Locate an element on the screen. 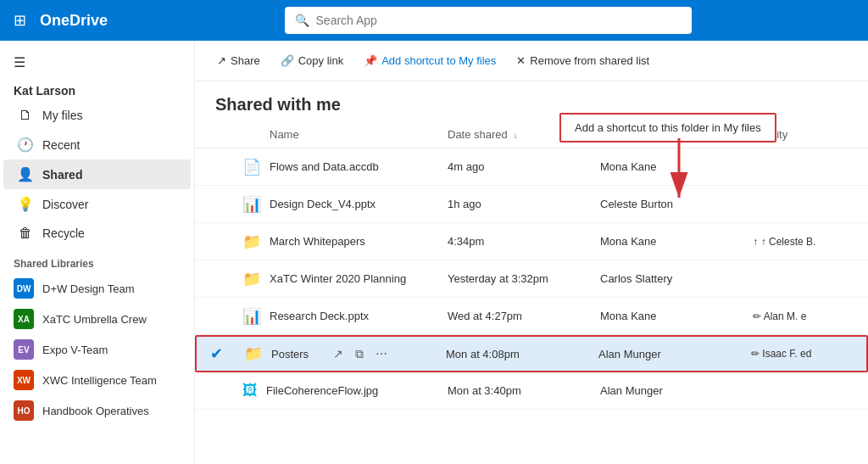 This screenshot has width=868, height=464. file-name-cell: 📊 Design Deck_V4.pptx is located at coordinates (345, 204).